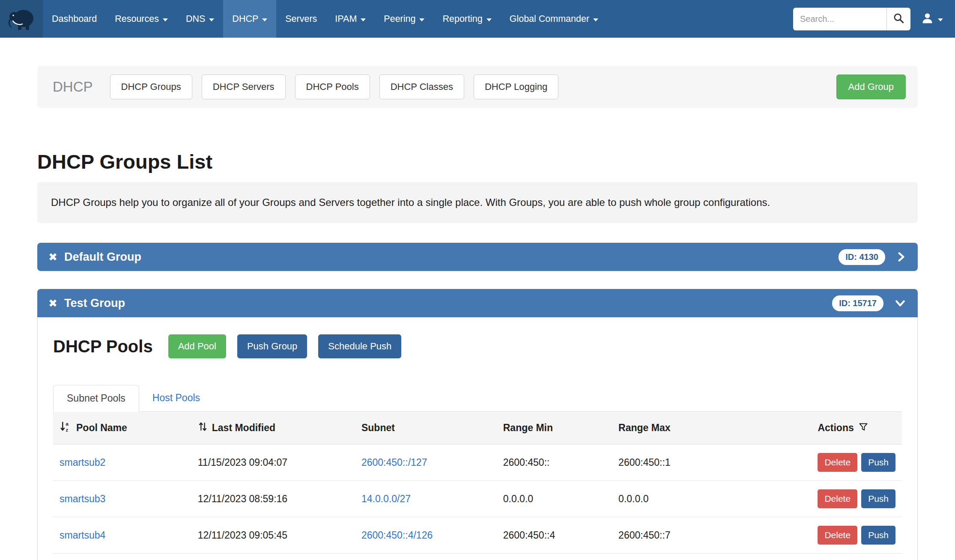  I want to click on default-group-bar: ✖ Default Group ID: 4130, so click(478, 257).